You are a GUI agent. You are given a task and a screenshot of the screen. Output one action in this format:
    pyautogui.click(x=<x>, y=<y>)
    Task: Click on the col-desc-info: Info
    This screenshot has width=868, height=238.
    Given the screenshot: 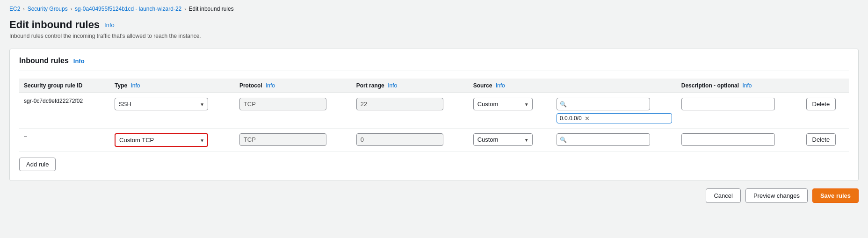 What is the action you would take?
    pyautogui.click(x=747, y=86)
    